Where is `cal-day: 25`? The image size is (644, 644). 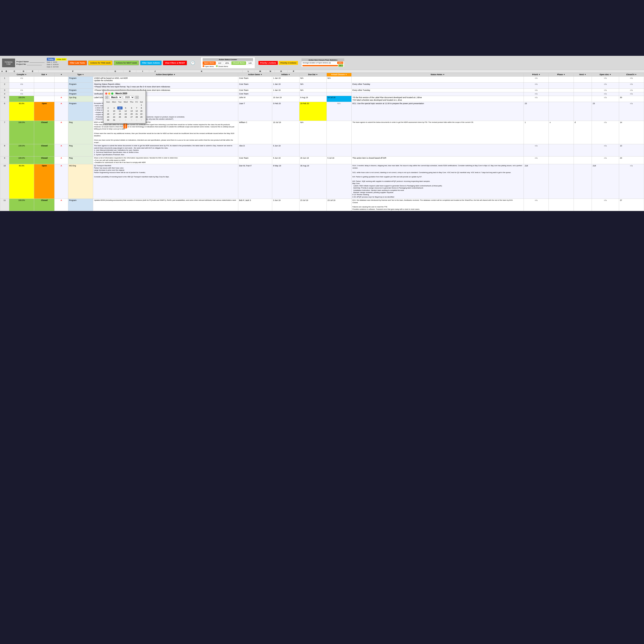
cal-day: 25 is located at coordinates (120, 117).